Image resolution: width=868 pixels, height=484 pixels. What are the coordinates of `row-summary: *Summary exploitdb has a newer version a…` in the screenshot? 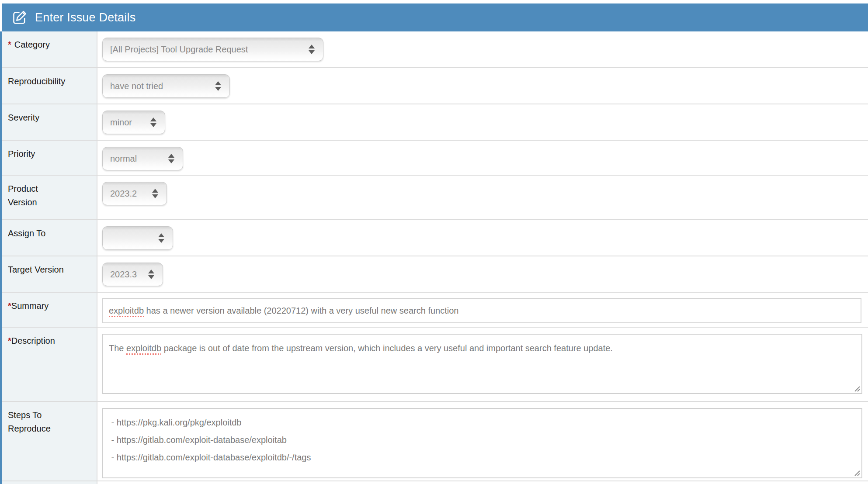 It's located at (435, 310).